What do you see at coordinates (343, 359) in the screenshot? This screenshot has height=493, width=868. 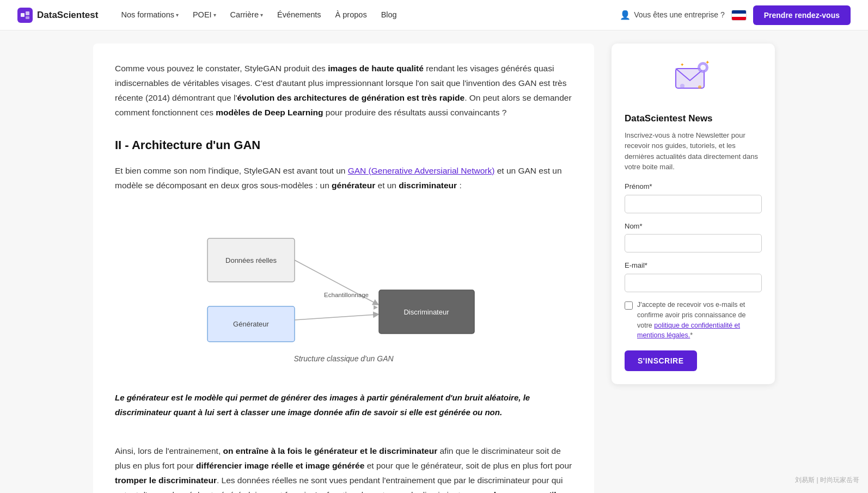 I see `diagram-caption: Structure classique d'un GAN` at bounding box center [343, 359].